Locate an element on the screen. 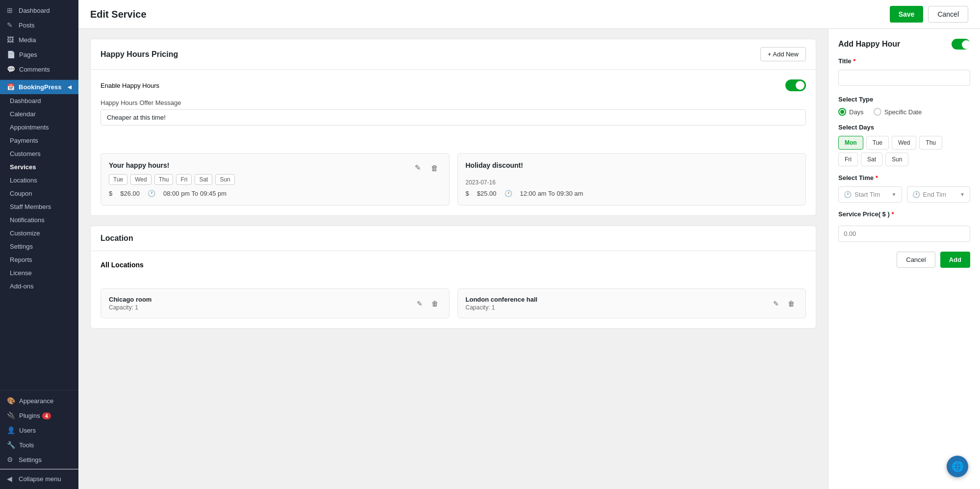 This screenshot has width=980, height=489. sidebar-item-collapse: ◀ Collapse menu is located at coordinates (39, 479).